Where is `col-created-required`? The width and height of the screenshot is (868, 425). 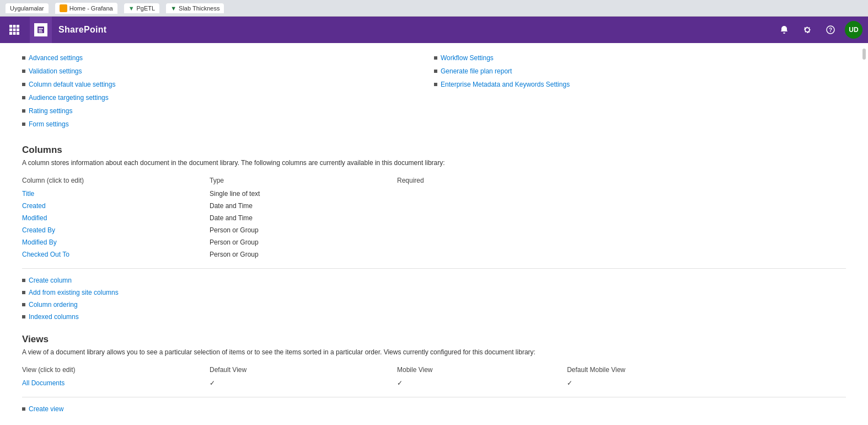 col-created-required is located at coordinates (621, 206).